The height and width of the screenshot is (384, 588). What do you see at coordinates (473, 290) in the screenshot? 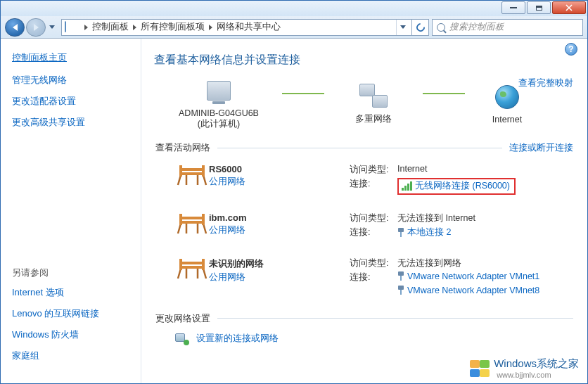
I see `connection-link-label: VMware Network Adapter VMnet8` at bounding box center [473, 290].